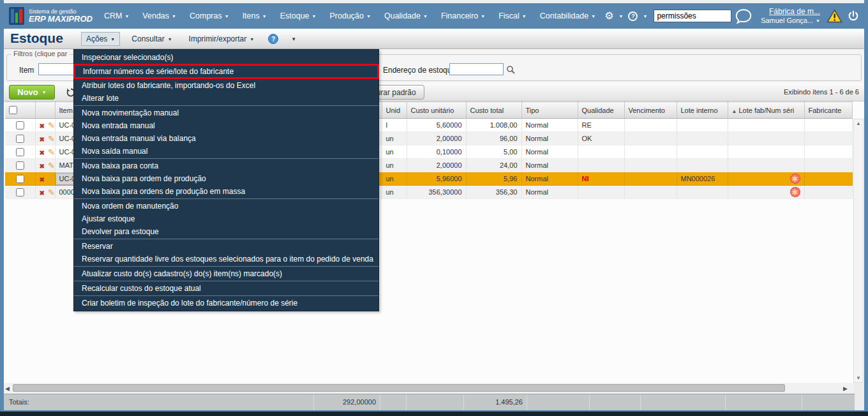 The height and width of the screenshot is (416, 868). Describe the element at coordinates (40, 54) in the screenshot. I see `filters-legend: Filtros (clique par` at that location.